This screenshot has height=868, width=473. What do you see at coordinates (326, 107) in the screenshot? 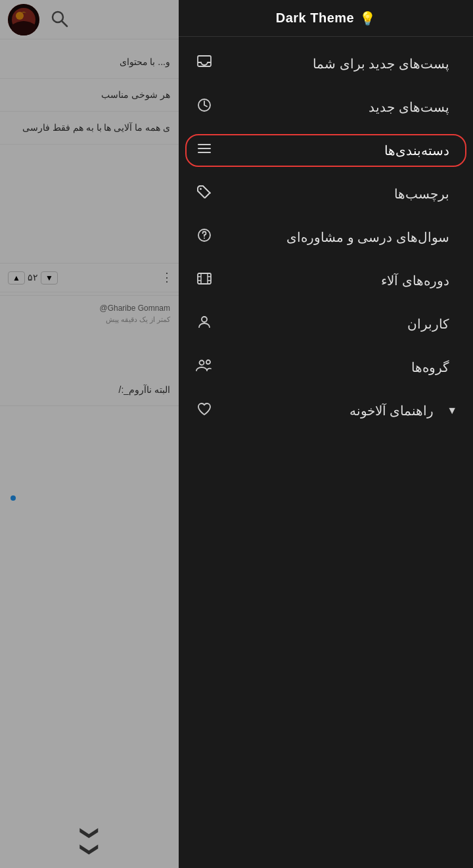
I see `menu-item-new-posts: پست‌های جدید` at bounding box center [326, 107].